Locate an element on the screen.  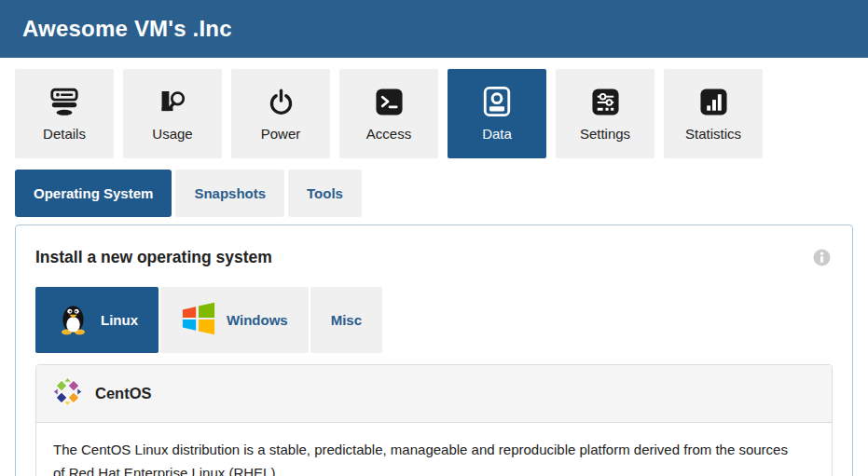
bar-chart-icon is located at coordinates (714, 102).